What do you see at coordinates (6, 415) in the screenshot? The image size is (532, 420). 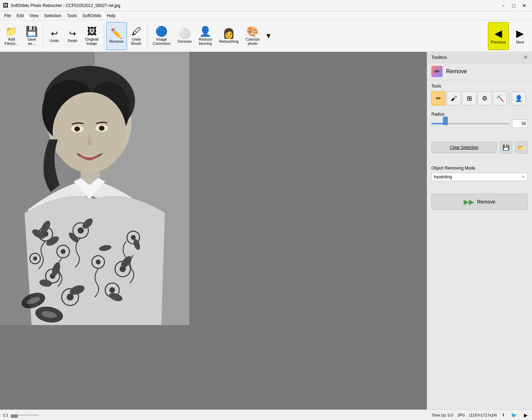 I see `zoom-label: 1:1` at bounding box center [6, 415].